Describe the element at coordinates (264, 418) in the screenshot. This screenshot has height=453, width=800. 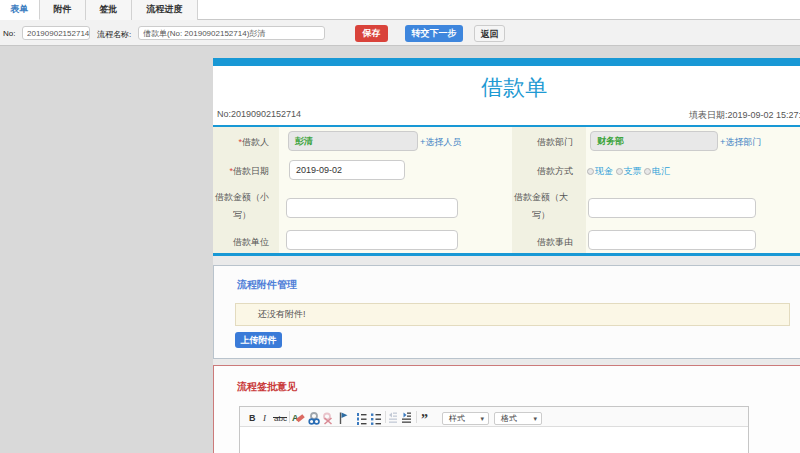
I see `svg-text: I` at that location.